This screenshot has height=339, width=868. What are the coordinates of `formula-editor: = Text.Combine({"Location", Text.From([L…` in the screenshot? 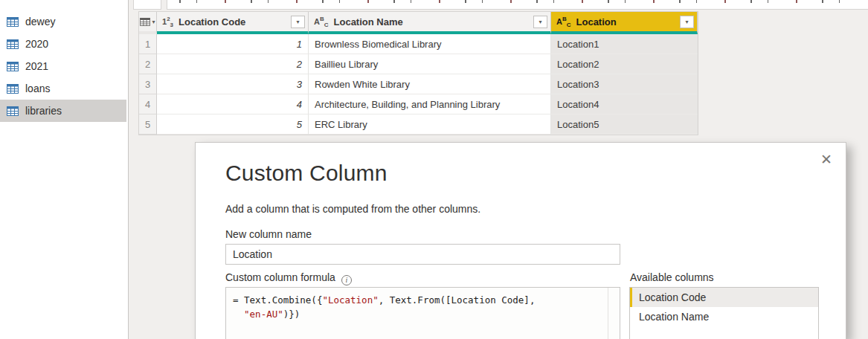 It's located at (422, 313).